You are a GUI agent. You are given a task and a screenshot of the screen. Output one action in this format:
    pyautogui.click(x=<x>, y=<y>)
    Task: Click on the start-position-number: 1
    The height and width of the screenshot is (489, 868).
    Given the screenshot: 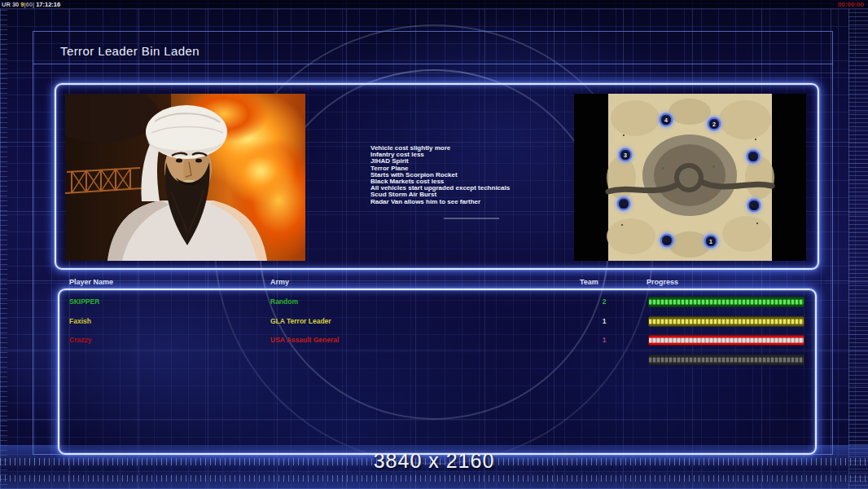 What is the action you would take?
    pyautogui.click(x=711, y=241)
    